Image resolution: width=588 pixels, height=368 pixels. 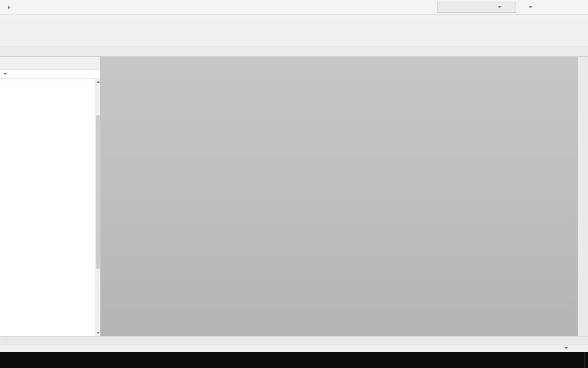 I want to click on search-input, so click(x=466, y=7).